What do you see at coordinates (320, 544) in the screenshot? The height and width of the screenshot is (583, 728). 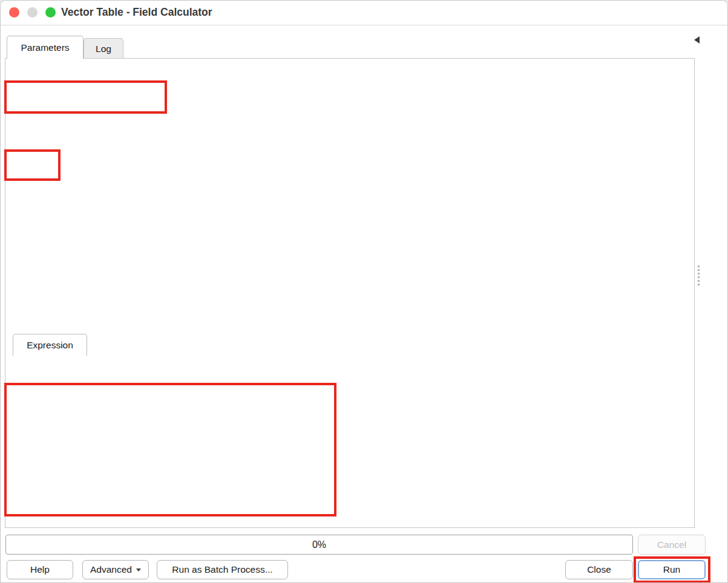 I see `progress-bar: 0%` at bounding box center [320, 544].